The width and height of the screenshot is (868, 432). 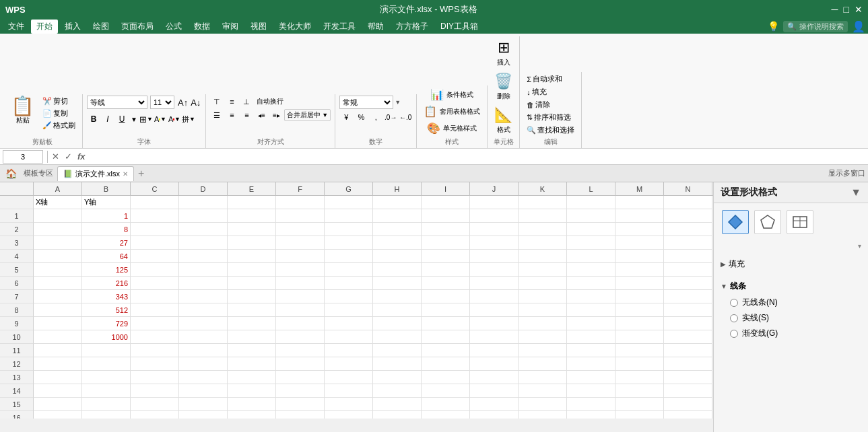 I want to click on cell-H10, so click(x=397, y=324).